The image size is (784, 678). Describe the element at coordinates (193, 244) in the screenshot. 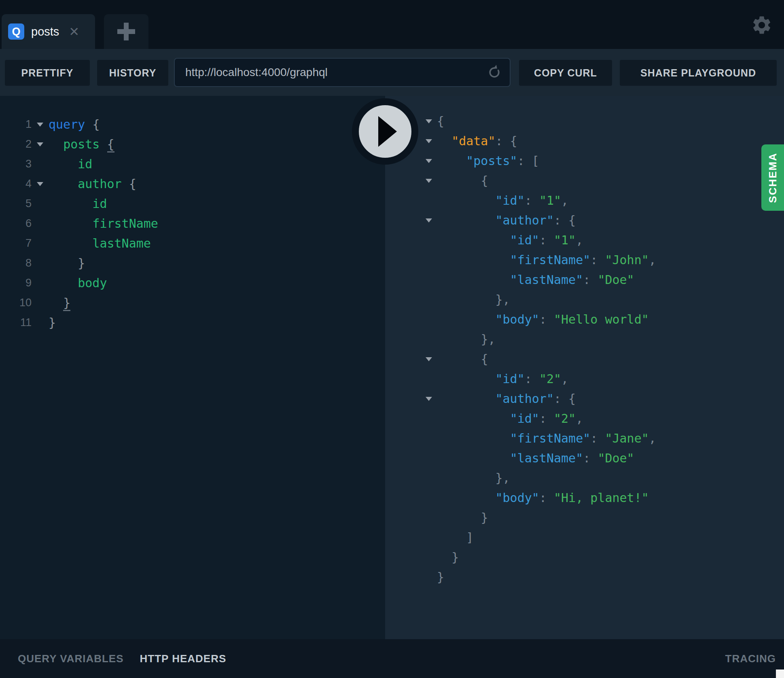

I see `code-line: 7 lastName` at that location.